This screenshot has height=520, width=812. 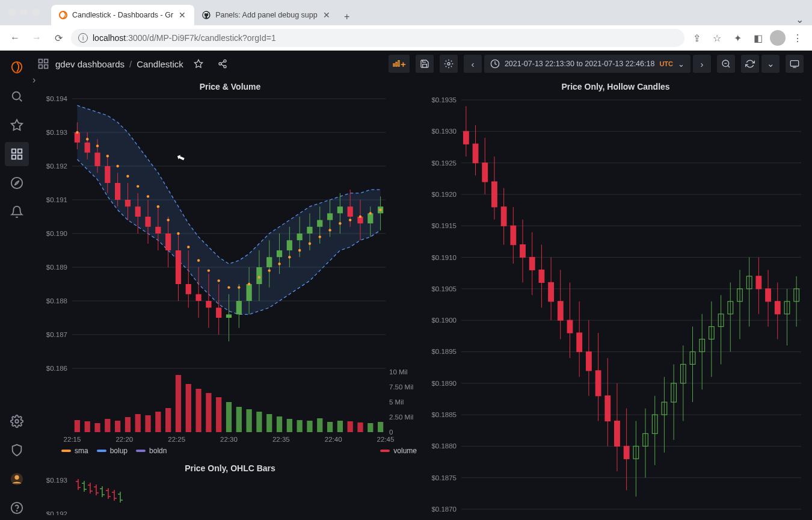 I want to click on new-tab-button: +, so click(x=347, y=17).